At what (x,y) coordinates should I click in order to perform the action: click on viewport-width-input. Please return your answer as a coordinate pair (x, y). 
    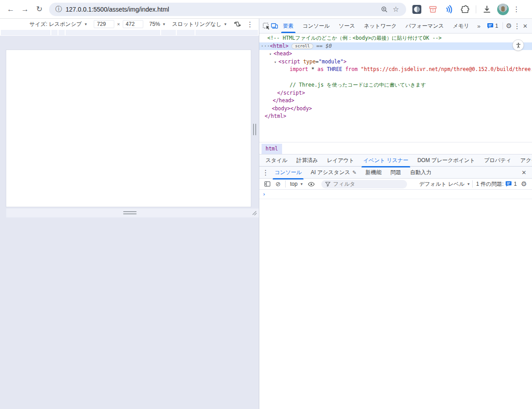
    Looking at the image, I should click on (104, 24).